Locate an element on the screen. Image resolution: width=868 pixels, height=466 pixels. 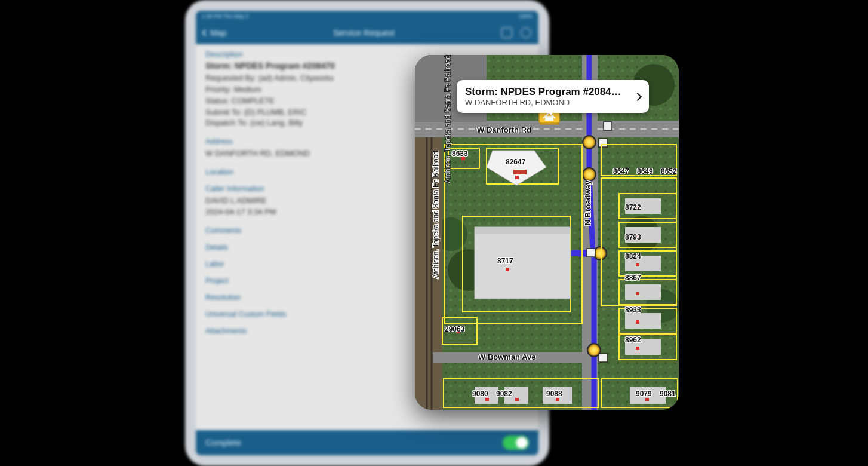
ios-status-bar: 1:39 PM Thu May 2 100% is located at coordinates (367, 16).